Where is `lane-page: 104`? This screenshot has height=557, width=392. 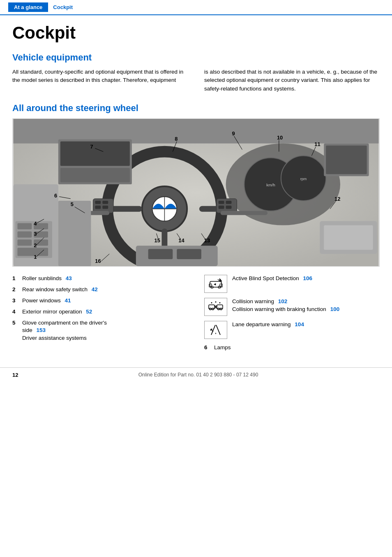
lane-page: 104 is located at coordinates (299, 324).